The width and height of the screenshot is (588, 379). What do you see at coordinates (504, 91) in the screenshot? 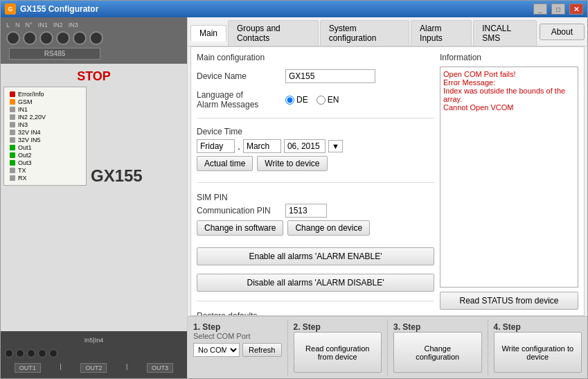
I see `info-content: Open COM Port fails!Error Message:Index …` at bounding box center [504, 91].